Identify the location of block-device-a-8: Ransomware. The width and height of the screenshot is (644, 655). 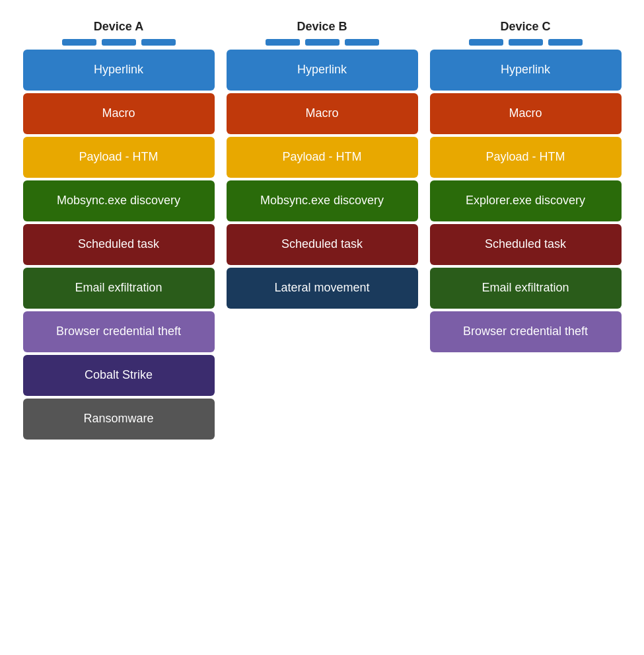
(119, 419).